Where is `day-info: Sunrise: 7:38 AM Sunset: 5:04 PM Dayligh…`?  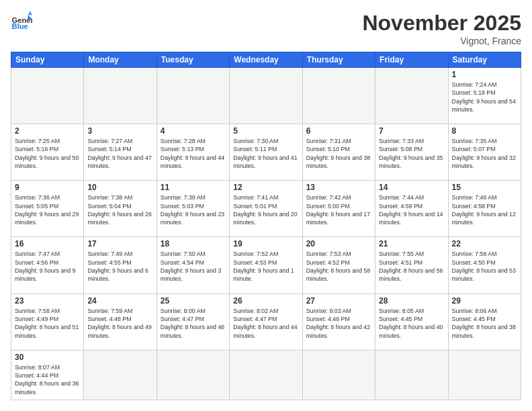 day-info: Sunrise: 7:38 AM Sunset: 5:04 PM Dayligh… is located at coordinates (120, 210).